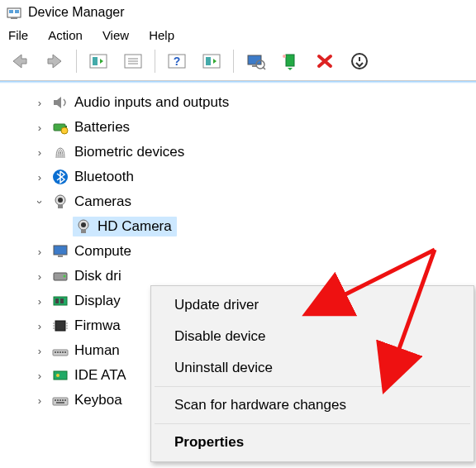 This screenshot has width=476, height=468. I want to click on properties-button, so click(133, 61).